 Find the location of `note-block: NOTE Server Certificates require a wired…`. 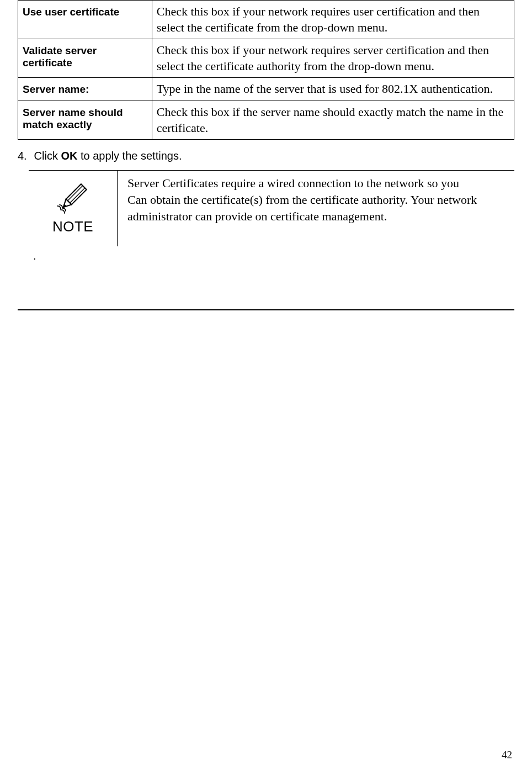

note-block: NOTE Server Certificates require a wired… is located at coordinates (272, 208).